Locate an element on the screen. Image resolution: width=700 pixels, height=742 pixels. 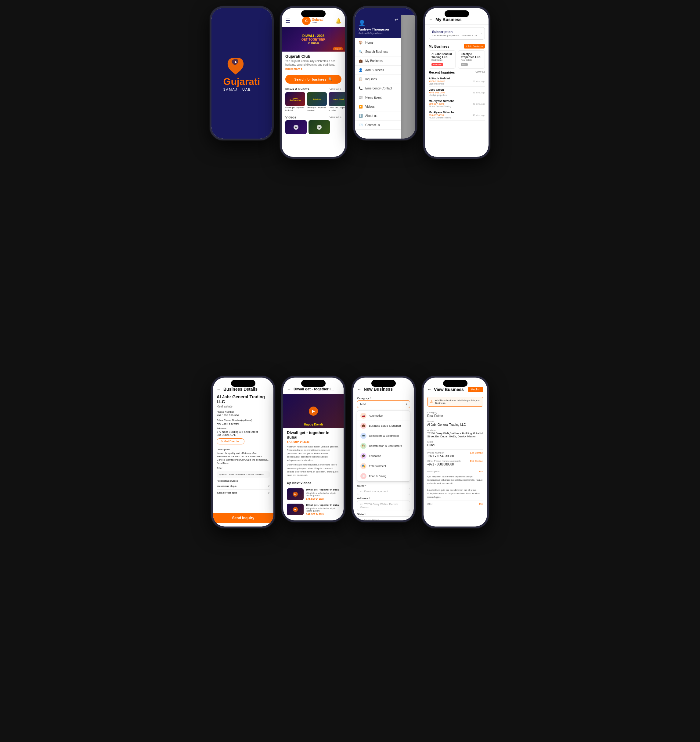
add-business-button: + Add Business is located at coordinates (474, 46).